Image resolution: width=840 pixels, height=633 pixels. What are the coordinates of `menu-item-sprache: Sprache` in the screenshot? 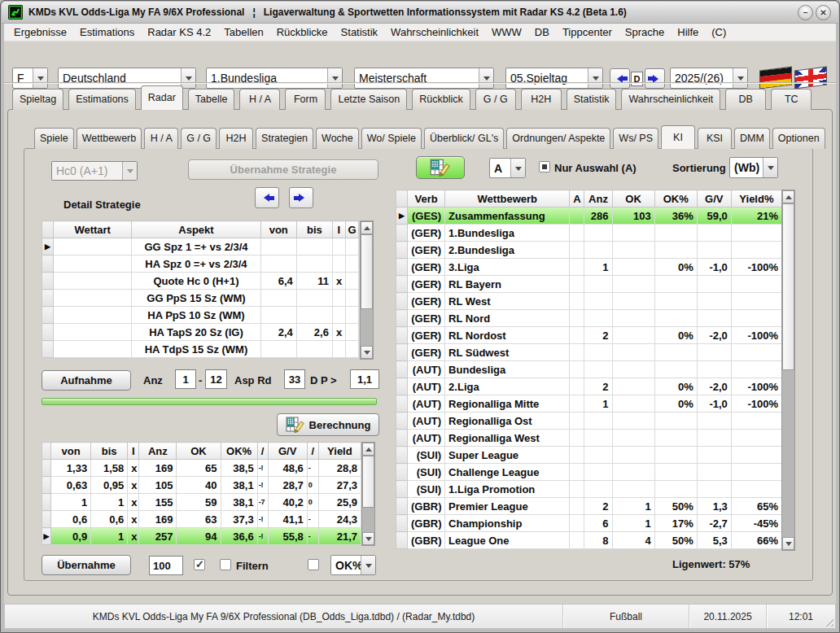 It's located at (645, 33).